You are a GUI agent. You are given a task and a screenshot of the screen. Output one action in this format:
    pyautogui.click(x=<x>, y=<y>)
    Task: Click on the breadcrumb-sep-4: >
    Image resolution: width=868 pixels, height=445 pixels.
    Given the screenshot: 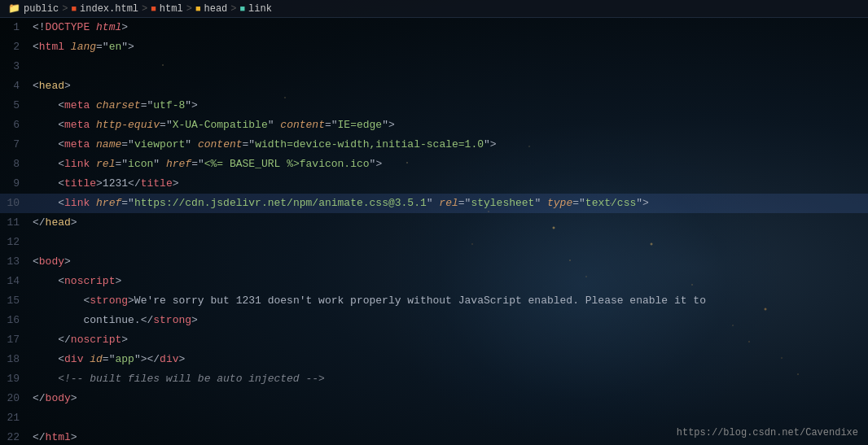 What is the action you would take?
    pyautogui.click(x=233, y=9)
    